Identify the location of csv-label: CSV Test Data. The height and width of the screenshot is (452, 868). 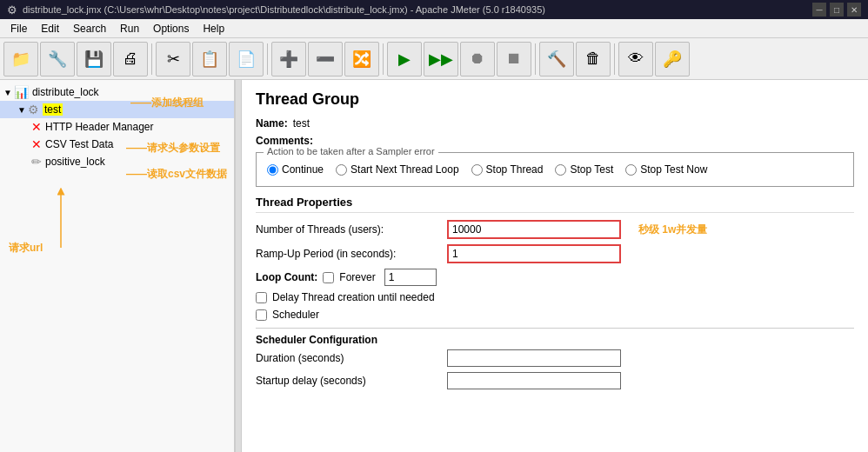
(79, 144).